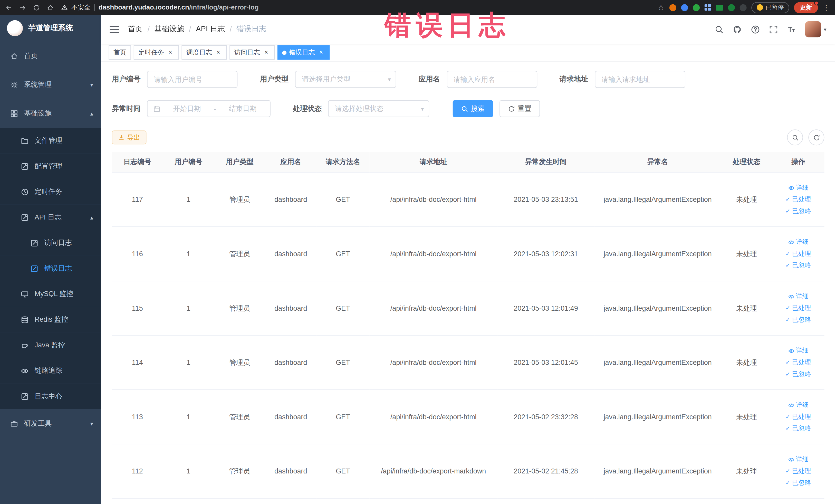  What do you see at coordinates (478, 109) in the screenshot?
I see `search-button-label: 搜索` at bounding box center [478, 109].